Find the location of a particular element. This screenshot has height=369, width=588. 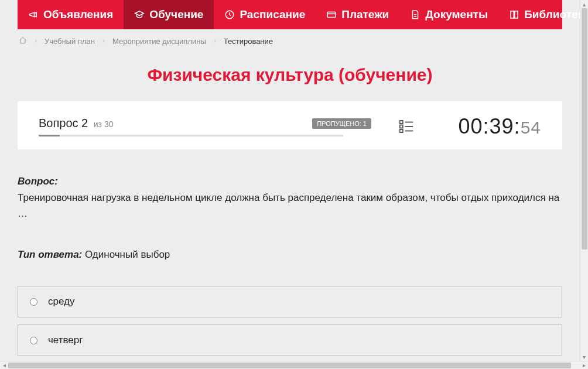

missed-badge: ПРОПУЩЕНО: 1 is located at coordinates (342, 124).